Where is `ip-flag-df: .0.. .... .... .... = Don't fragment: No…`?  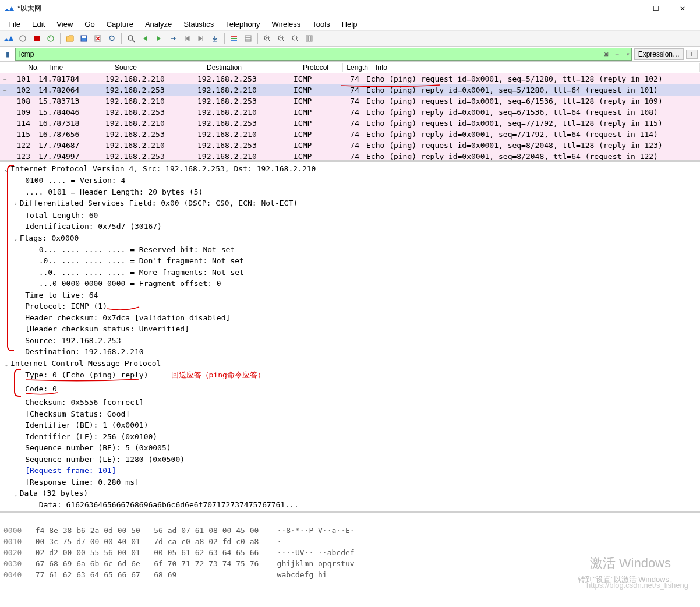 ip-flag-df: .0.. .... .... .... = Don't fragment: No… is located at coordinates (142, 261).